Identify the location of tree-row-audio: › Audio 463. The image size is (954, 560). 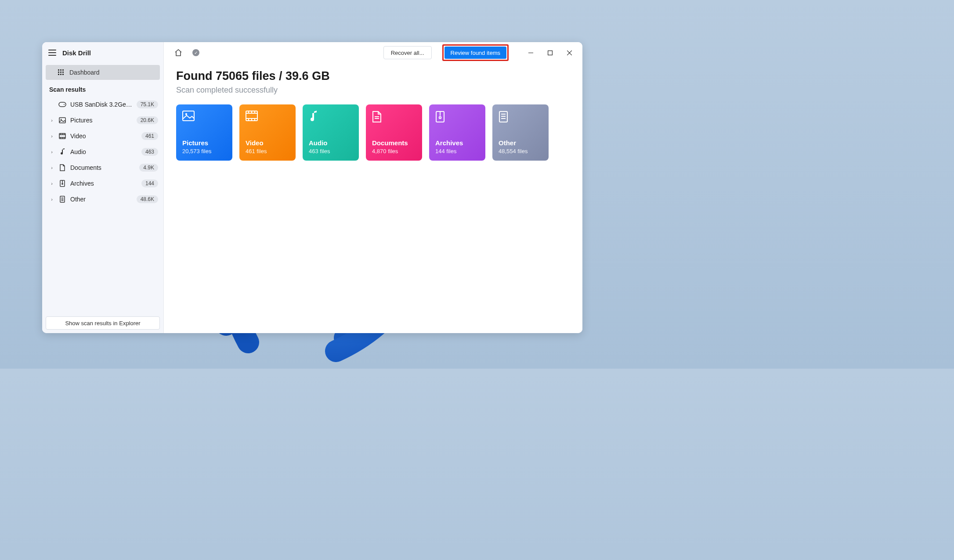
(103, 152).